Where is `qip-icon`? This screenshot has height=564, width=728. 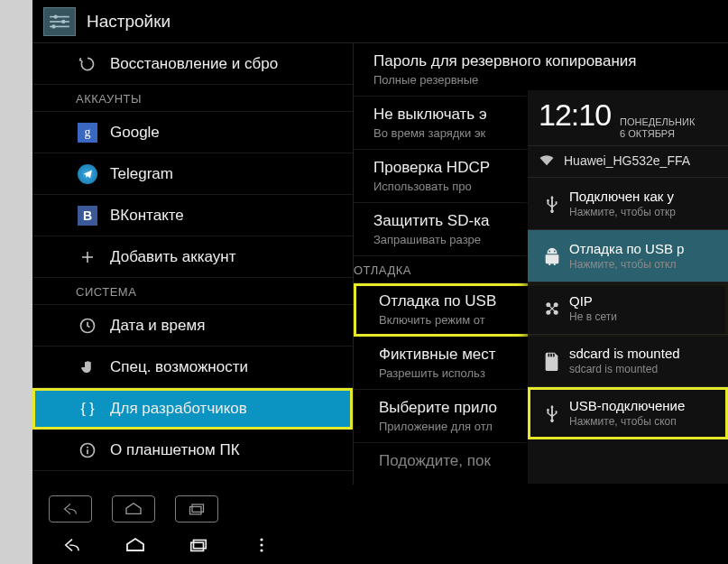 qip-icon is located at coordinates (552, 309).